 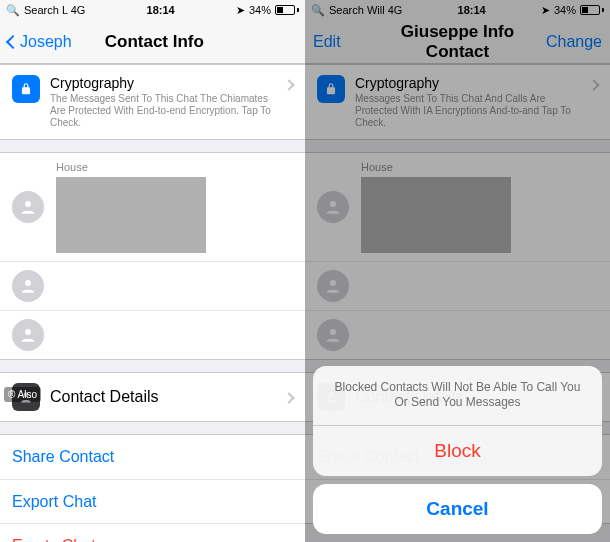 I want to click on contact-details-row: Contact Details, so click(x=152, y=397).